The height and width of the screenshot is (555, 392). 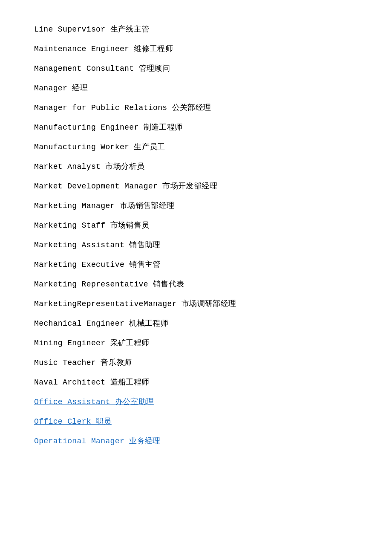 What do you see at coordinates (92, 343) in the screenshot?
I see `list-item-text: Mining Engineer 采矿工程师` at bounding box center [92, 343].